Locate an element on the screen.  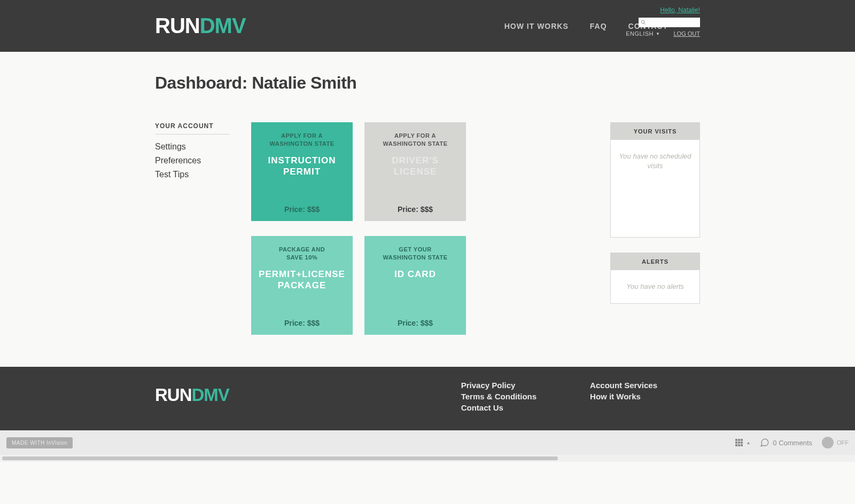
invision-comments-button: 0 Comments is located at coordinates (786, 443).